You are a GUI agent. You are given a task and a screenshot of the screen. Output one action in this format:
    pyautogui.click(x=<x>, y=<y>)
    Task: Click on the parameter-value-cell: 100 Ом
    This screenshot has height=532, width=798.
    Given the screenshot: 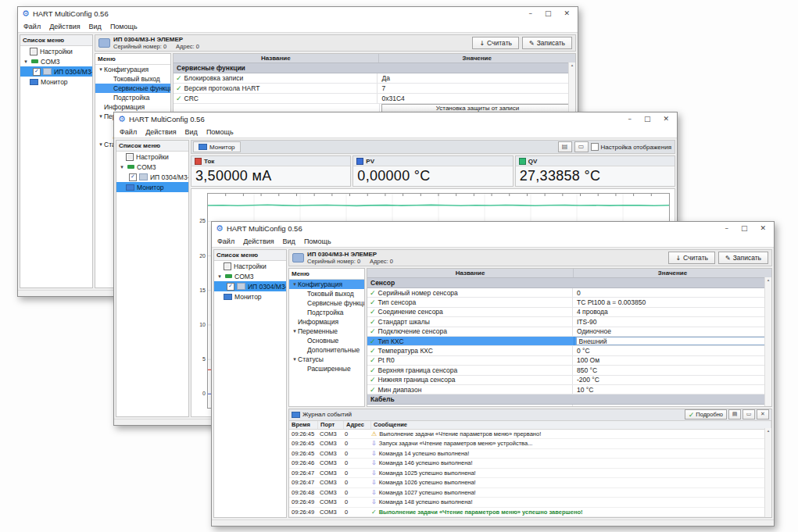 What is the action you would take?
    pyautogui.click(x=672, y=361)
    